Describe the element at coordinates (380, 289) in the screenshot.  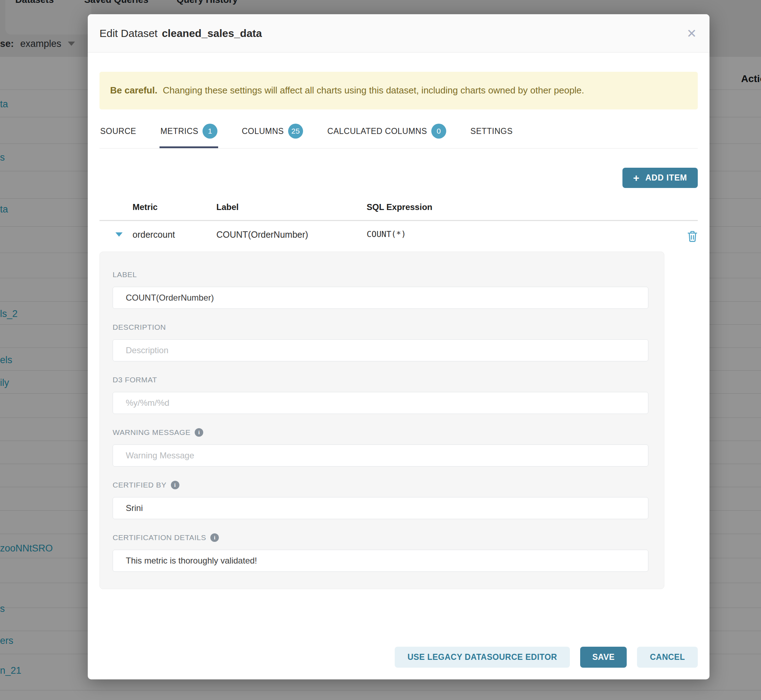
I see `label-field-group: LABEL` at that location.